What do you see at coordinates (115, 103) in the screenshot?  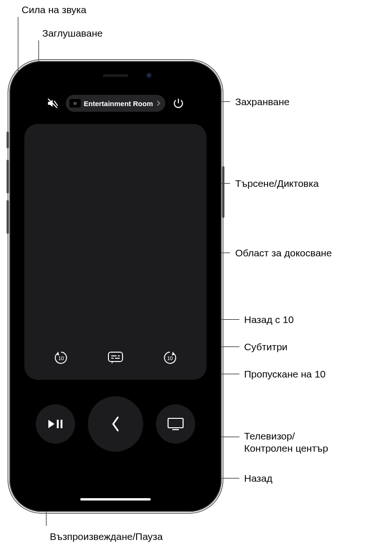 I see `remote-top-bar: tv Entertainment Room` at bounding box center [115, 103].